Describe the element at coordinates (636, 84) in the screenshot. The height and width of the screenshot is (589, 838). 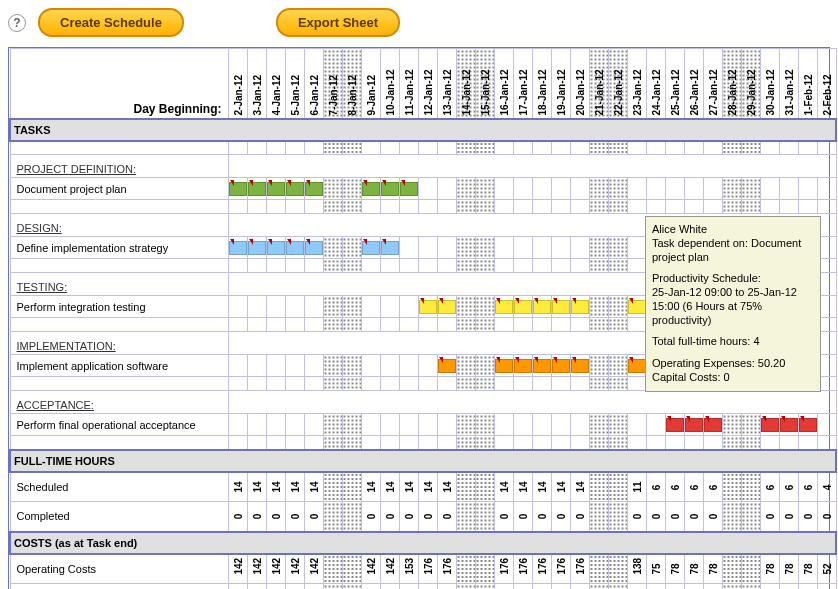
I see `date-header: 23-Jan-12` at that location.